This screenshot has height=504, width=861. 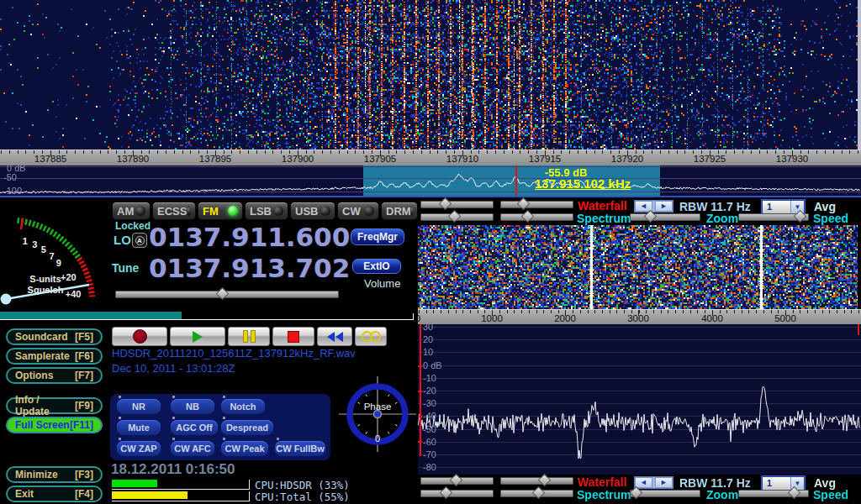 What do you see at coordinates (639, 317) in the screenshot?
I see `rx-frequency-scale: 100020003000400050000` at bounding box center [639, 317].